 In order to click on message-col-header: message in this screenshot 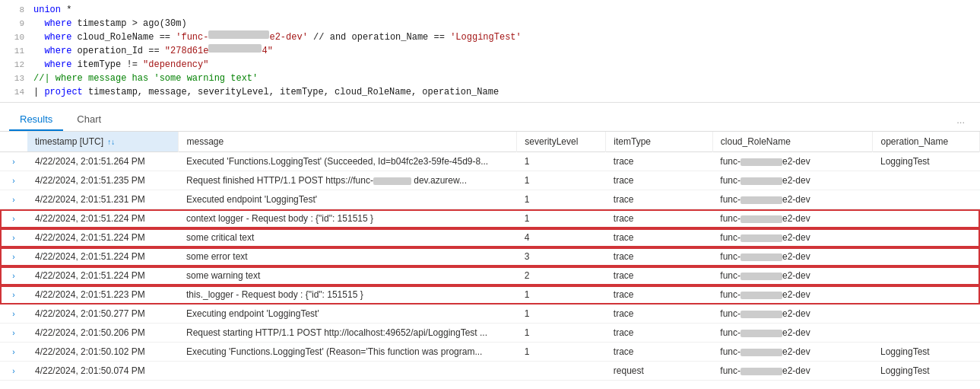, I will do `click(348, 142)`.